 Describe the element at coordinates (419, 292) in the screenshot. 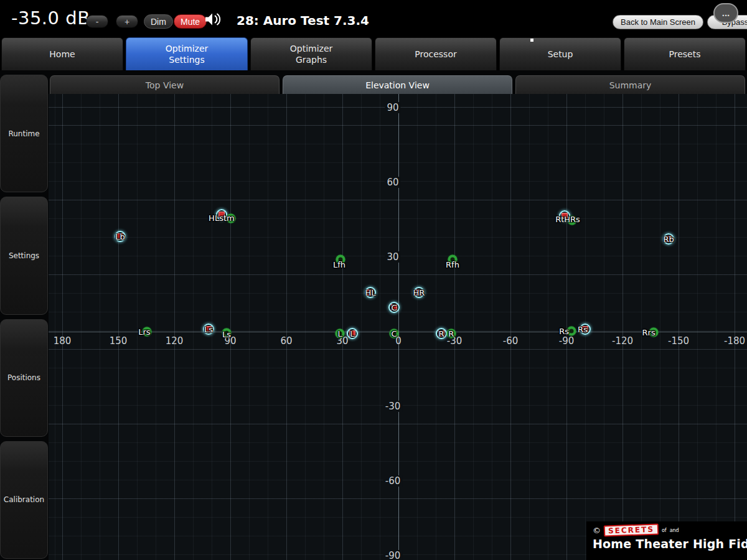

I see `speaker-marker-hr` at that location.